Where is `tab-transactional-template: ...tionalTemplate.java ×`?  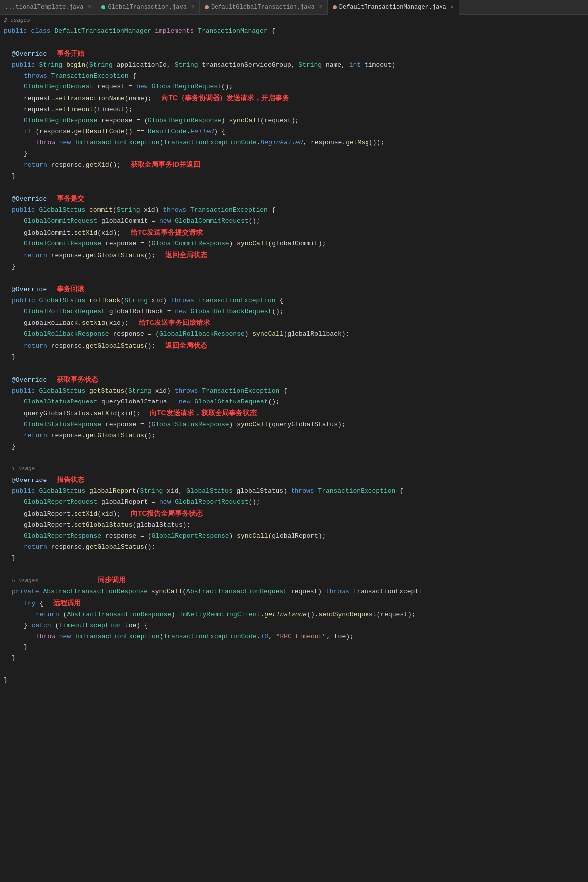 tab-transactional-template: ...tionalTemplate.java × is located at coordinates (48, 7).